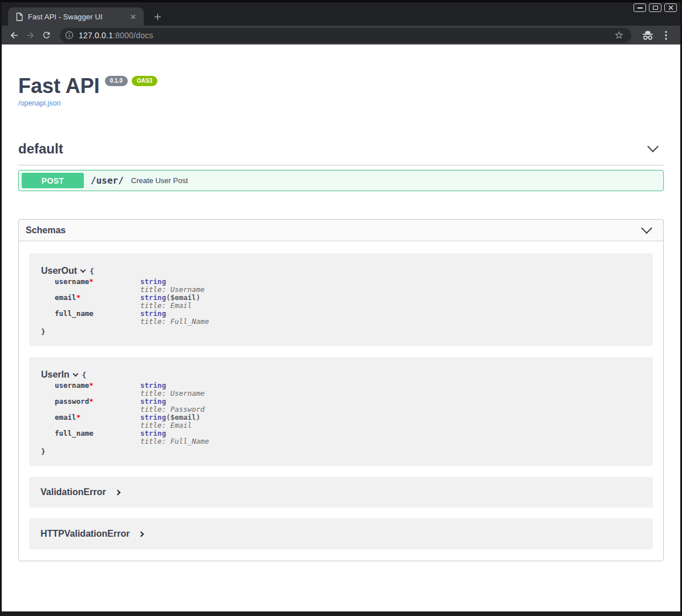 The width and height of the screenshot is (682, 616). I want to click on page-icon, so click(19, 17).